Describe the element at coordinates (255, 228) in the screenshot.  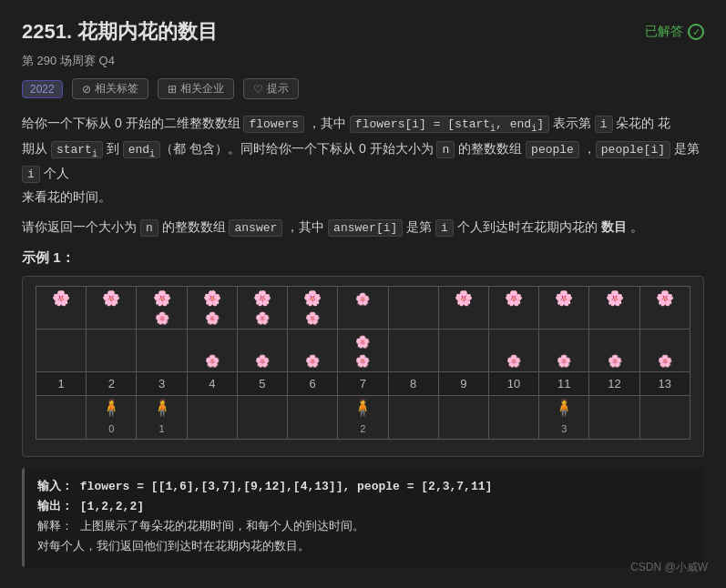
I see `code-answer: answer` at that location.